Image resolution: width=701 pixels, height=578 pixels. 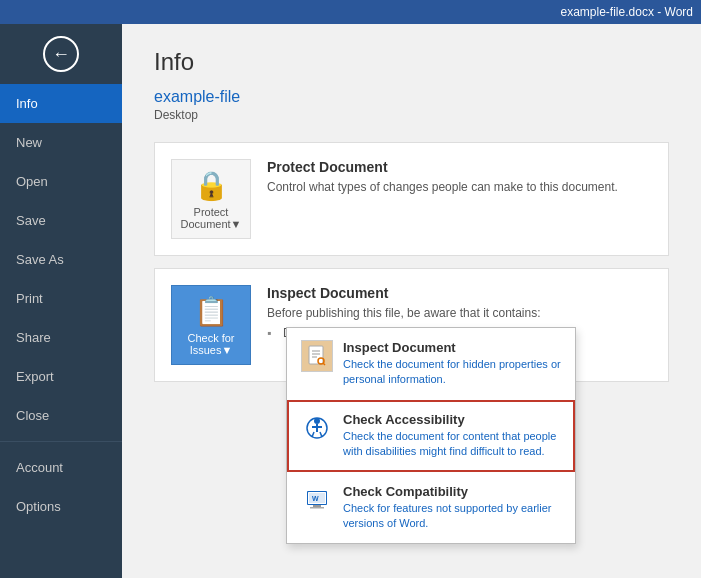 What do you see at coordinates (61, 442) in the screenshot?
I see `sidebar-divider` at bounding box center [61, 442].